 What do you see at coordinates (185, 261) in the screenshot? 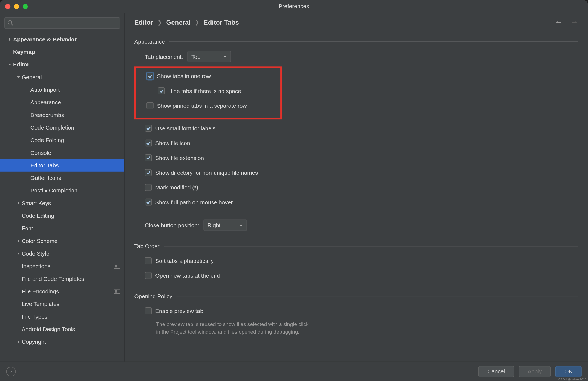
I see `checkbox-label: Sort tabs alphabetically` at bounding box center [185, 261].